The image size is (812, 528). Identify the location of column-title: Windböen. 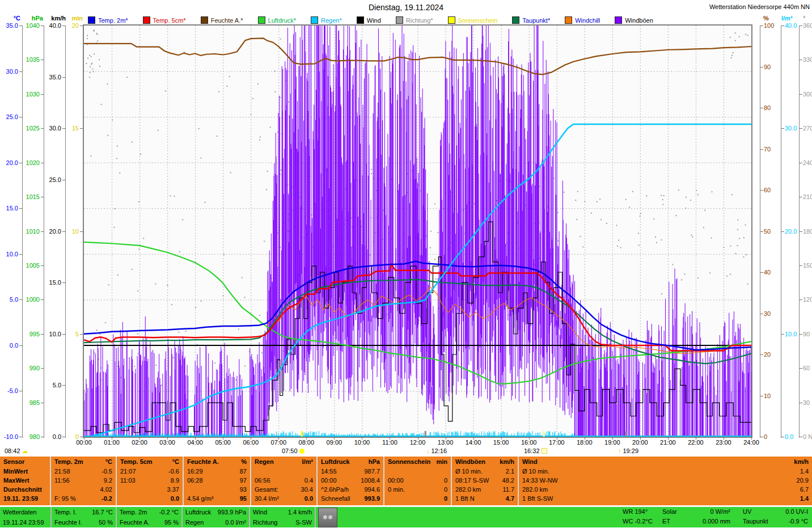
(471, 462).